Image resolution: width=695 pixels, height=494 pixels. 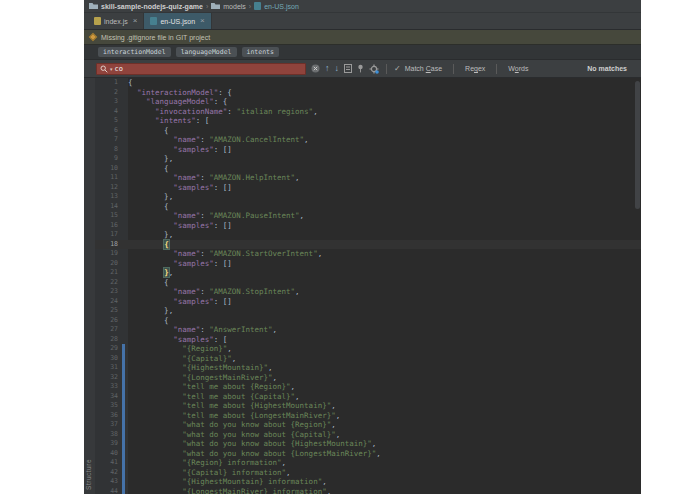 What do you see at coordinates (368, 425) in the screenshot?
I see `code-line-37: 37 "what do you know about {Region}",` at bounding box center [368, 425].